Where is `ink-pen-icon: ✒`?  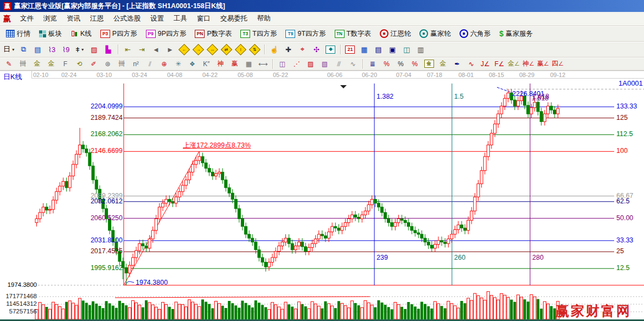 ink-pen-icon: ✒ is located at coordinates (457, 64).